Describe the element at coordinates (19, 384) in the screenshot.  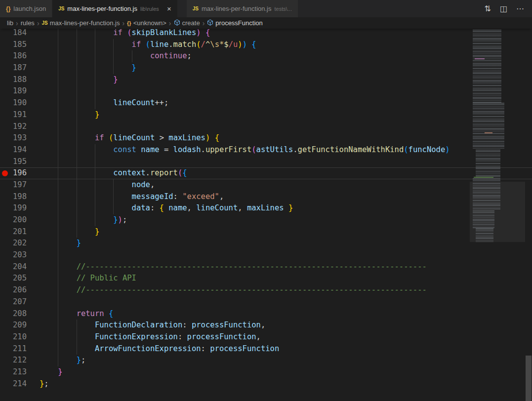
I see `line-number: 214` at that location.